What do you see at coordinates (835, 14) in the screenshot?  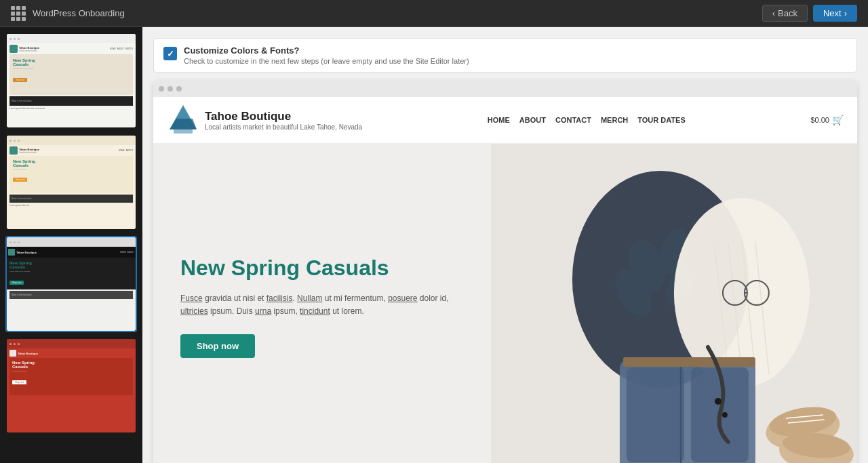 I see `next-button: Next ›` at bounding box center [835, 14].